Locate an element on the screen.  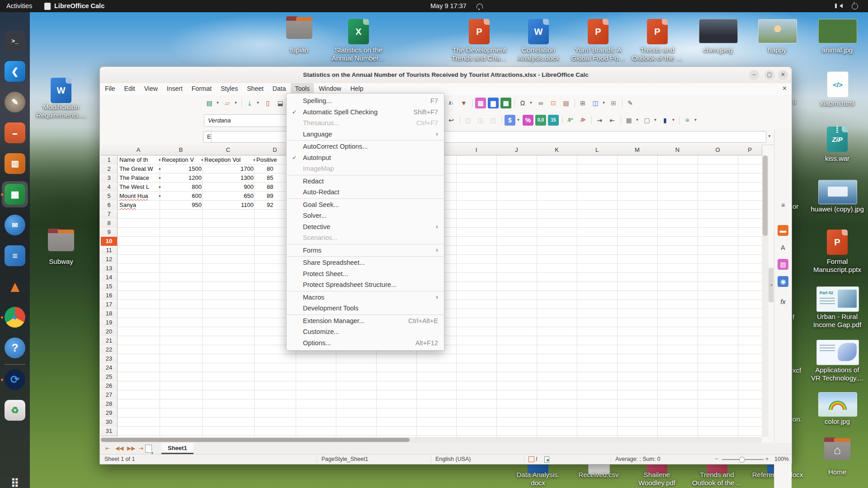
row-header-29: 29 is located at coordinates (109, 413).